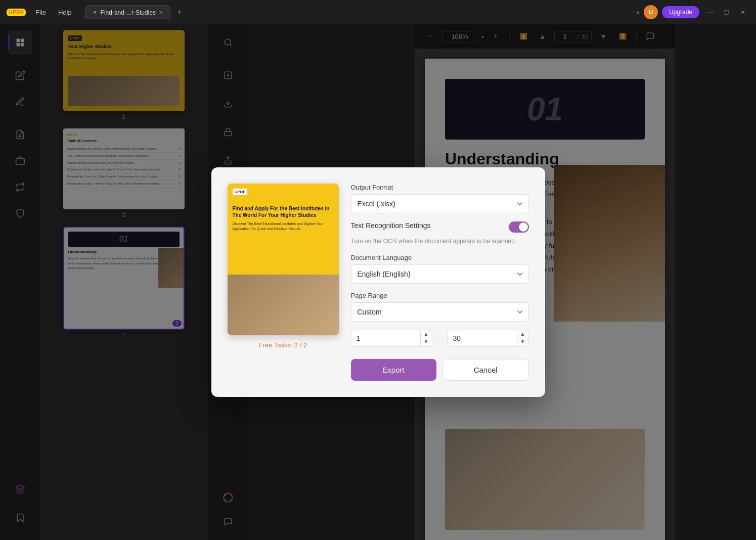 This screenshot has height=540, width=756. Describe the element at coordinates (488, 338) in the screenshot. I see `range-end-box: ▲ ▼` at that location.